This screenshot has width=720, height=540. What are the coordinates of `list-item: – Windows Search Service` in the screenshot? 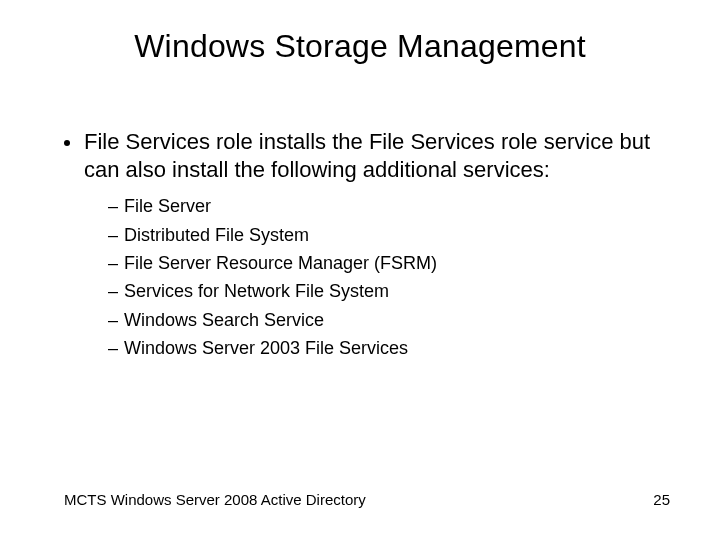 It's located at (384, 320).